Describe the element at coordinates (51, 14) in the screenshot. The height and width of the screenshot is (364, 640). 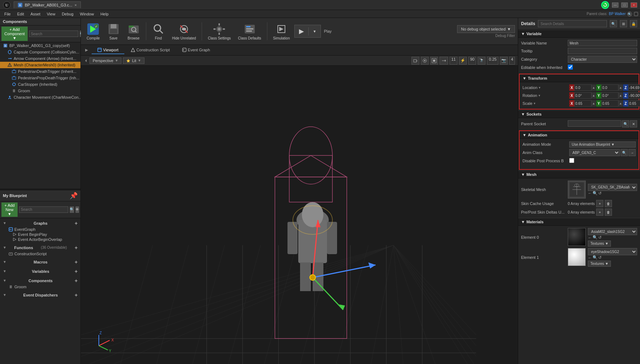
I see `menu-view: View` at that location.